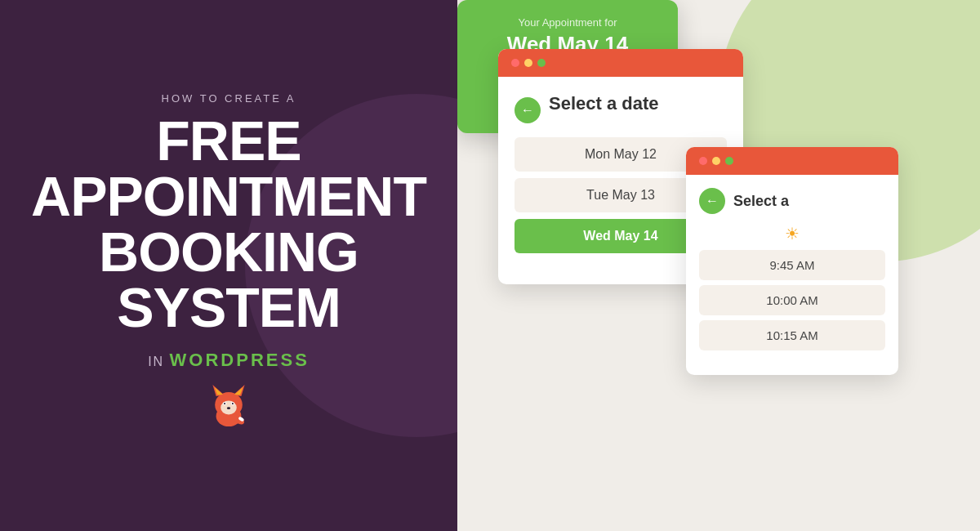 This screenshot has height=531, width=980. Describe the element at coordinates (240, 359) in the screenshot. I see `wordpress-label: WORDPRESS` at that location.